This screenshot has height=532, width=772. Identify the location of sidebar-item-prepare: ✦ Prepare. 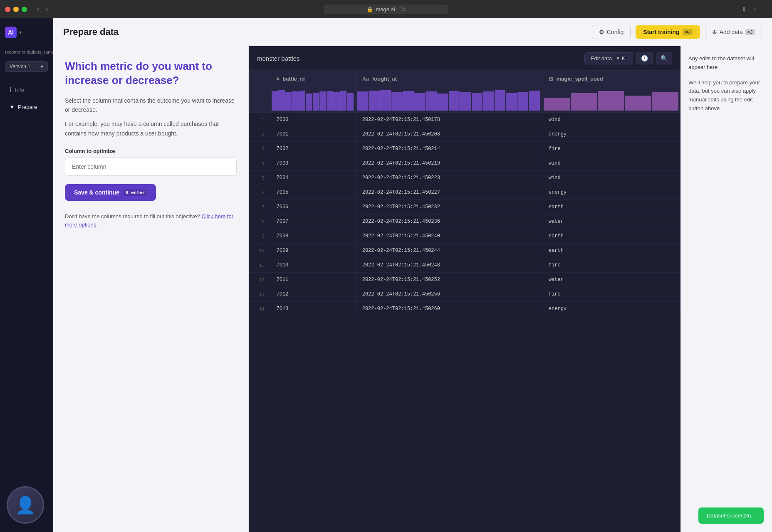
(27, 107).